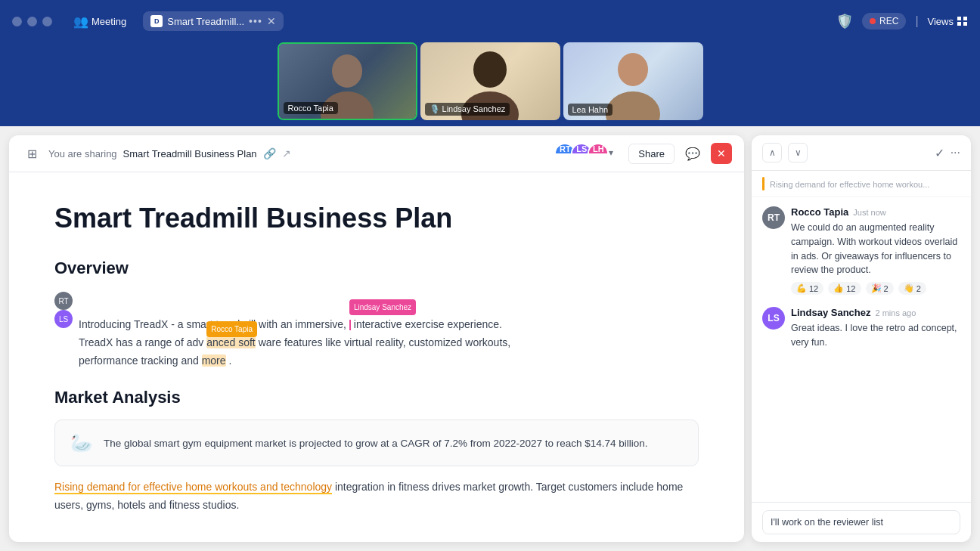 The height and width of the screenshot is (551, 980). I want to click on toolbar-right: RT LS LH ▾ Share 💬 ✕, so click(643, 153).